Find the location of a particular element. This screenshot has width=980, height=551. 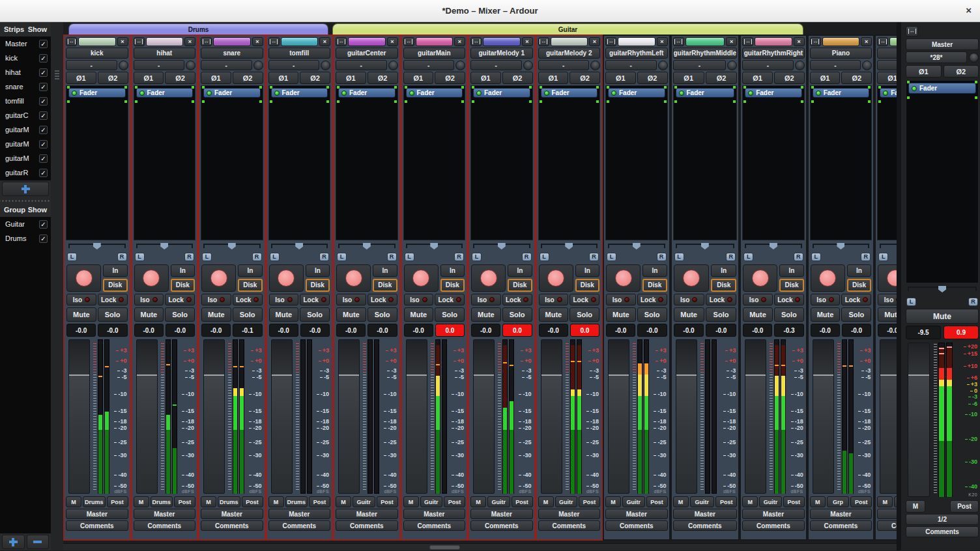

sidebar-strip-kick: kick✓ is located at coordinates (25, 58).